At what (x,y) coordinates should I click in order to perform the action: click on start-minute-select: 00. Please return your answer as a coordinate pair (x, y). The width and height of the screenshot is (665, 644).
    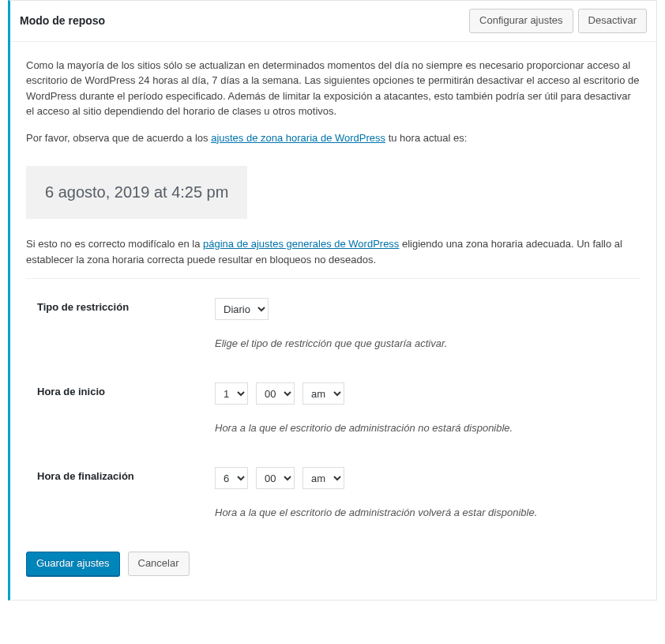
    Looking at the image, I should click on (275, 394).